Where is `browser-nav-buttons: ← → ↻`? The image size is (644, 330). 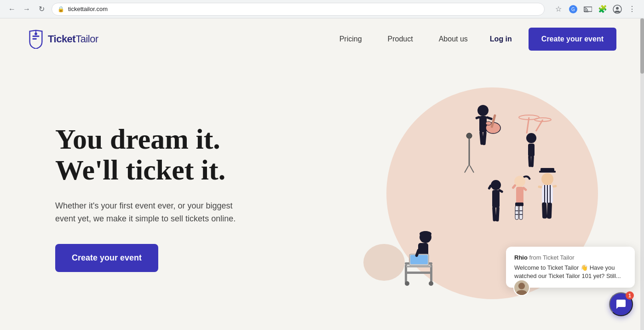 browser-nav-buttons: ← → ↻ is located at coordinates (27, 9).